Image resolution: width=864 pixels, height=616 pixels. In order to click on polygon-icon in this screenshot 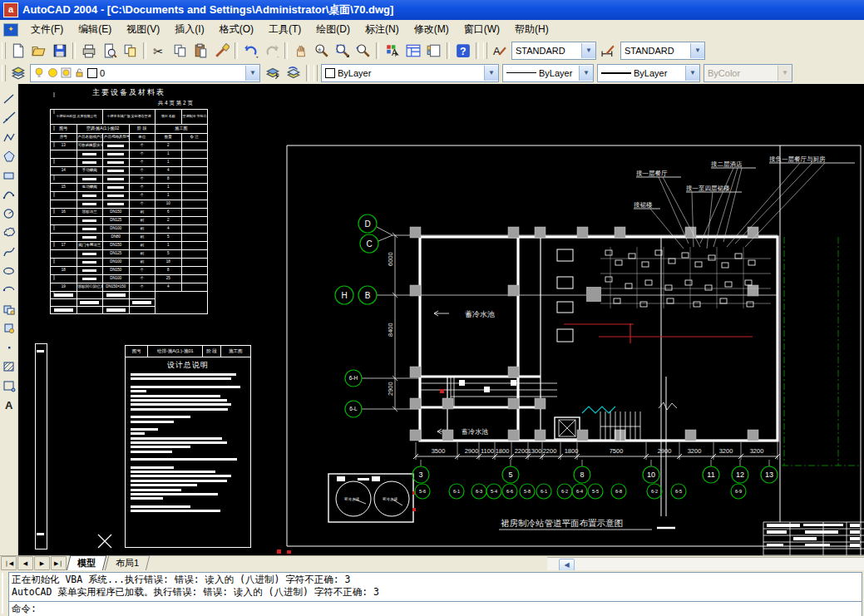, I will do `click(9, 156)`.